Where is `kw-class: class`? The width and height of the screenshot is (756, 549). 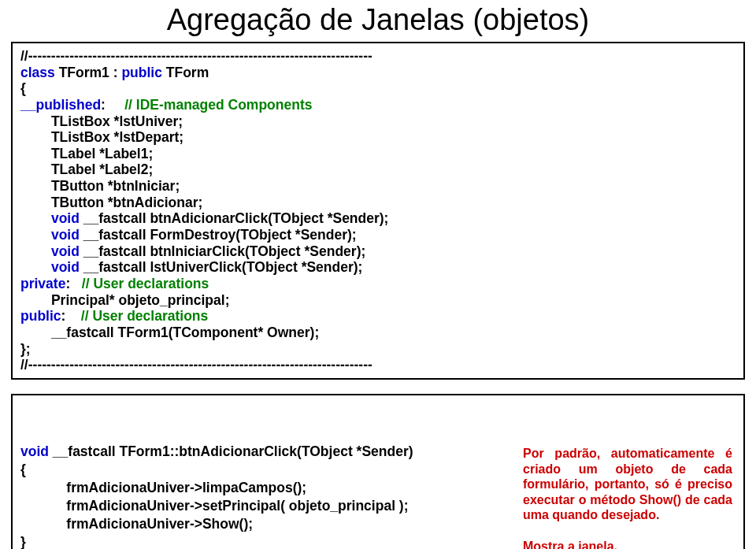
kw-class: class is located at coordinates (38, 72).